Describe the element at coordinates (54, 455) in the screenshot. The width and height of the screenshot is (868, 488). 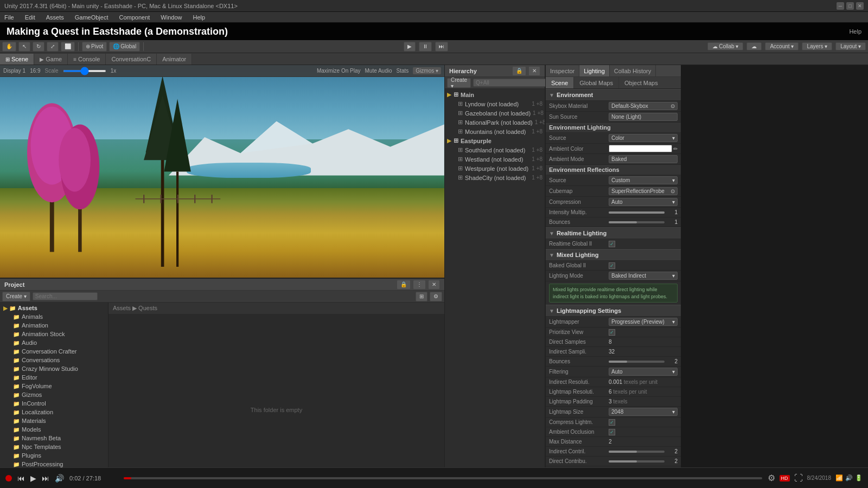
I see `tree-item-plugins: 📁Plugins` at that location.